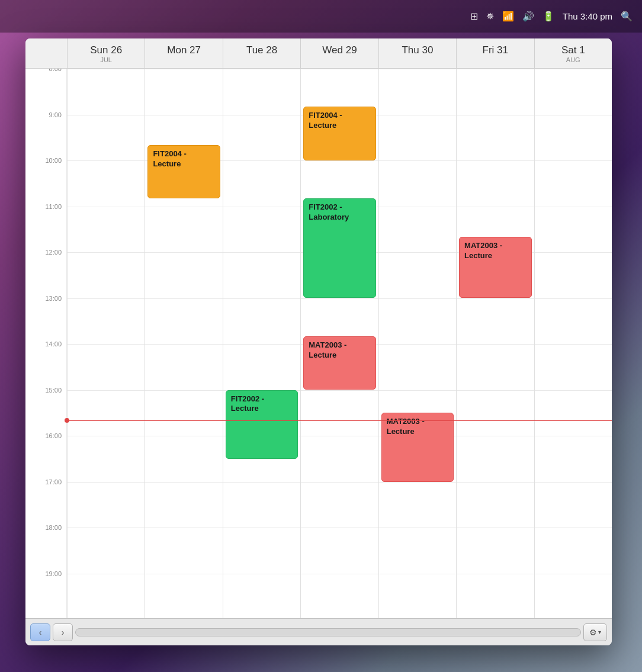  I want to click on event-e7: MAT2003 - Lecture, so click(495, 268).